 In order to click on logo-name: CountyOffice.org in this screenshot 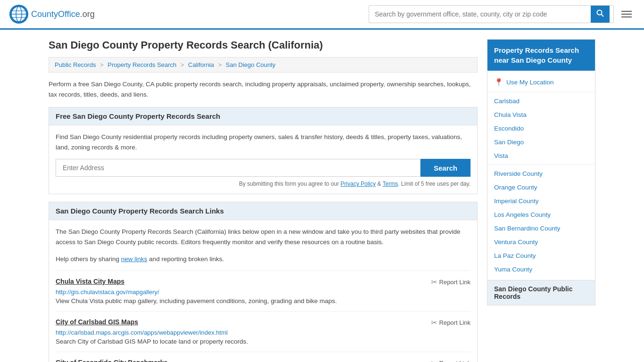, I will do `click(63, 14)`.